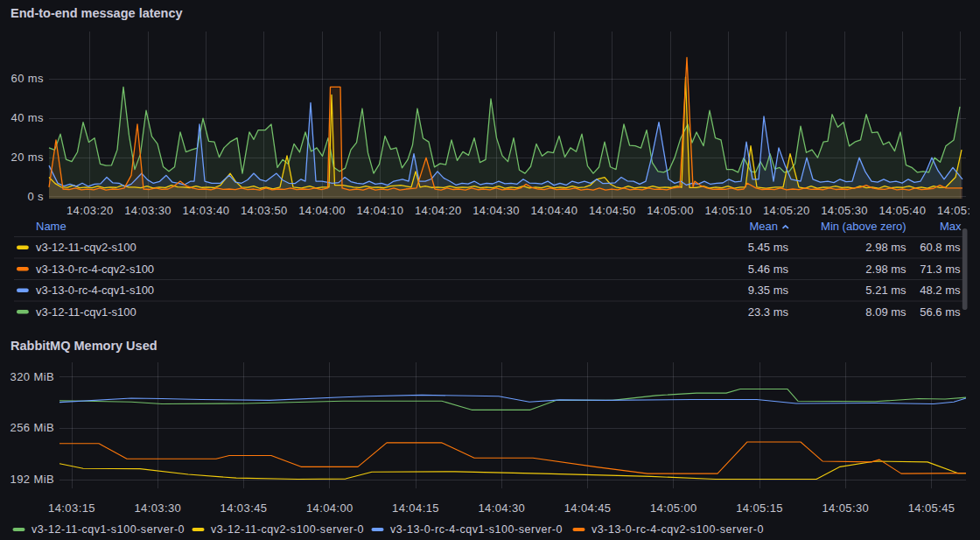 The height and width of the screenshot is (540, 980). I want to click on svg-text:v3-13-0-rc-4-cqv1-s100-server-: v3-13-0-rc-4-cqv1-s100-server-0, so click(476, 529).